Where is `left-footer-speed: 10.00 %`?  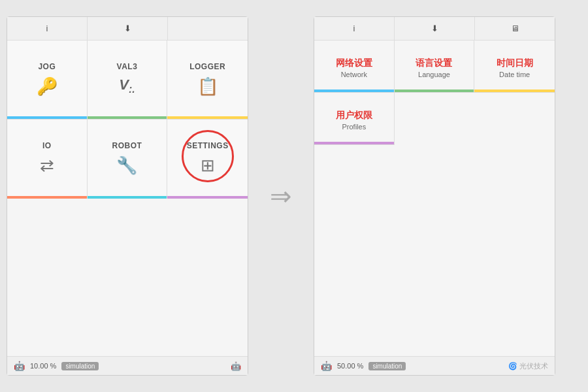
left-footer-speed: 10.00 % is located at coordinates (43, 366).